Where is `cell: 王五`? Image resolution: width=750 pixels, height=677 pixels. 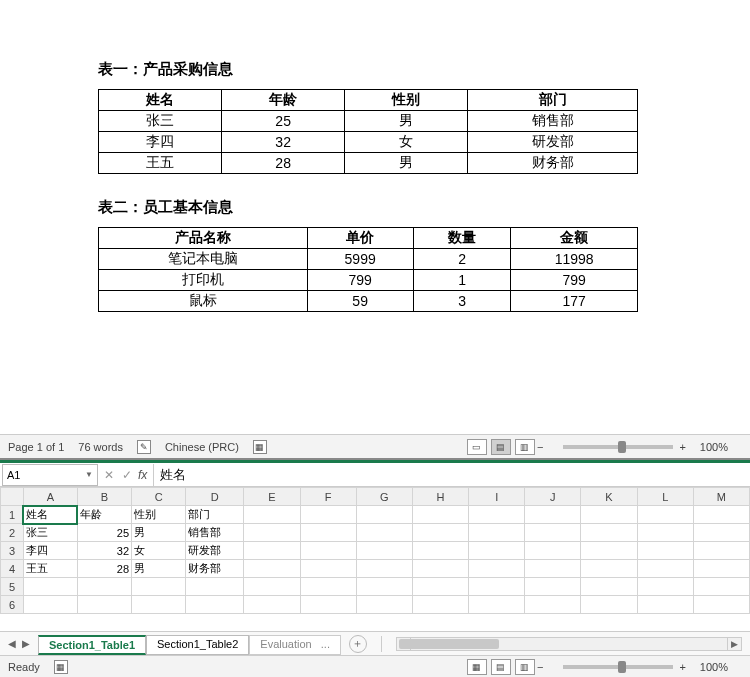 cell: 王五 is located at coordinates (50, 569).